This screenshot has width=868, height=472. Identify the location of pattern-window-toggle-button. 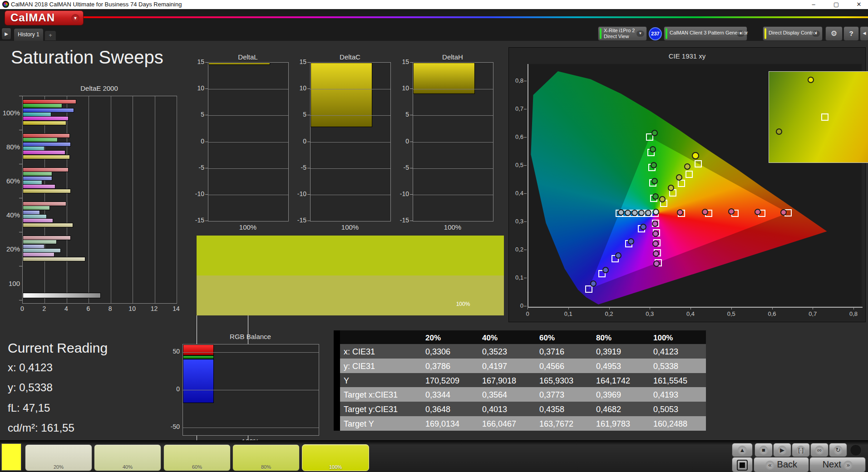
(742, 465).